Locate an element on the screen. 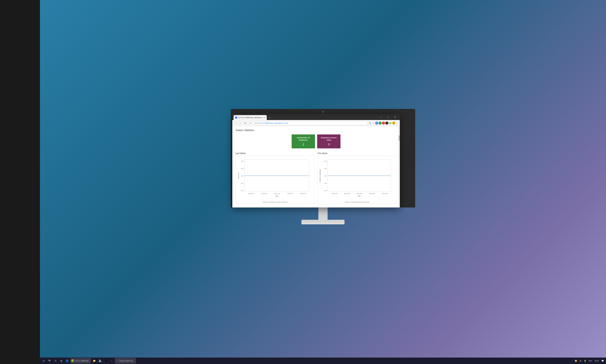 The width and height of the screenshot is (606, 364). mail-item: ✉ is located at coordinates (106, 361).